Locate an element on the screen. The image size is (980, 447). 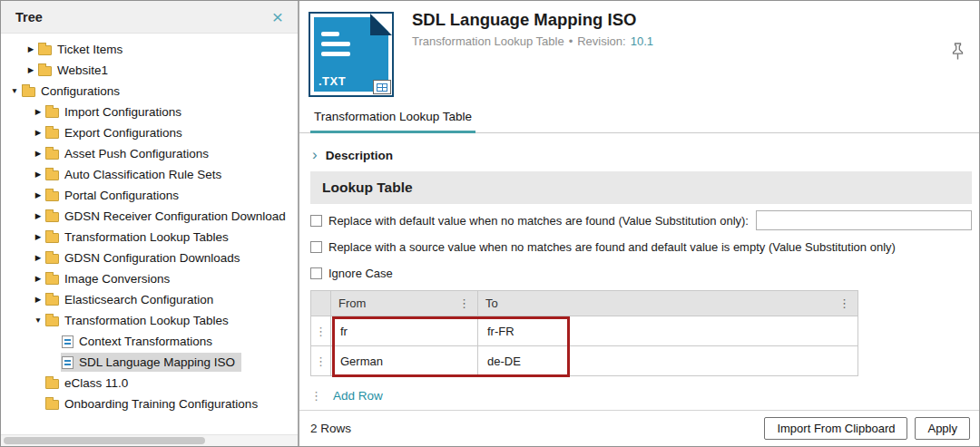
tree-item-label: Auto Classification Rule Sets is located at coordinates (143, 174).